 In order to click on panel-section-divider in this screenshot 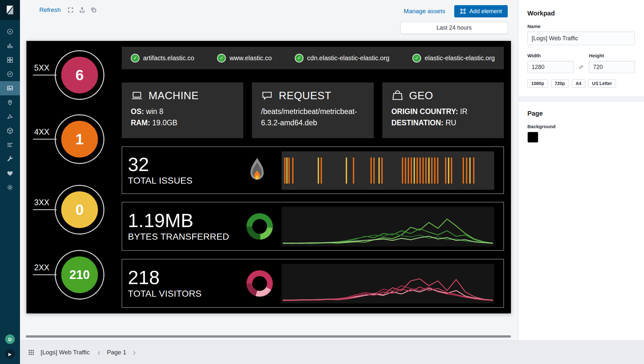, I will do `click(581, 99)`.